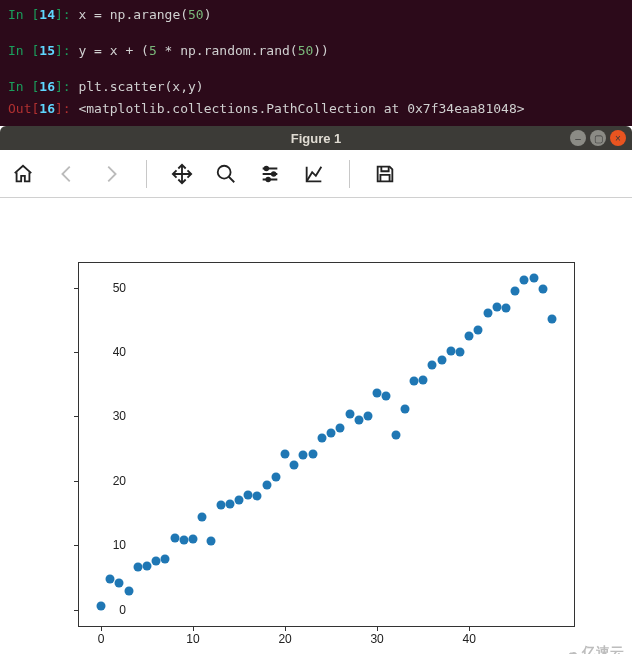 The image size is (632, 654). I want to click on window-titlebar: Figure 1 – ▢ ×, so click(316, 138).